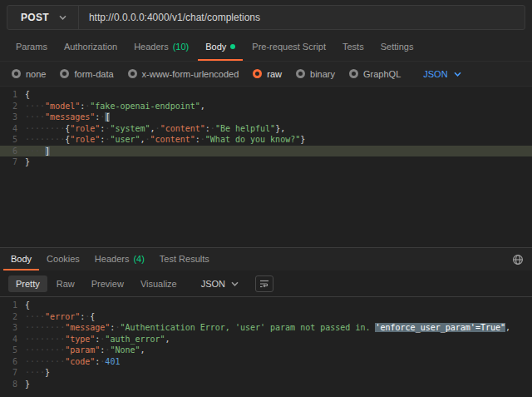  What do you see at coordinates (22, 260) in the screenshot?
I see `response-tab-body: Body` at bounding box center [22, 260].